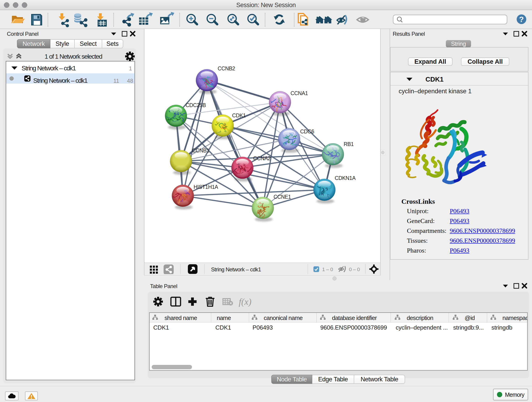 This screenshot has height=402, width=532. I want to click on svg-text: CDC6, so click(307, 131).